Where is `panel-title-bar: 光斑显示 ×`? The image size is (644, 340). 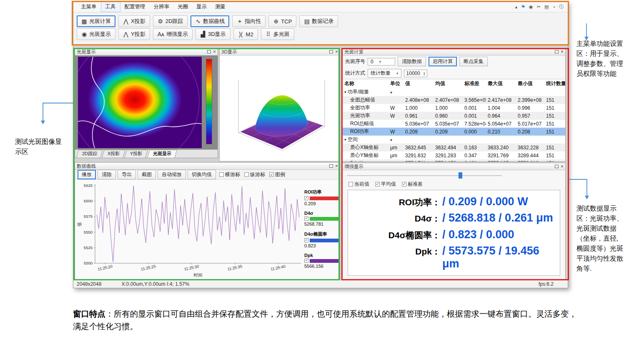
panel-title-bar: 光斑显示 × is located at coordinates (146, 52).